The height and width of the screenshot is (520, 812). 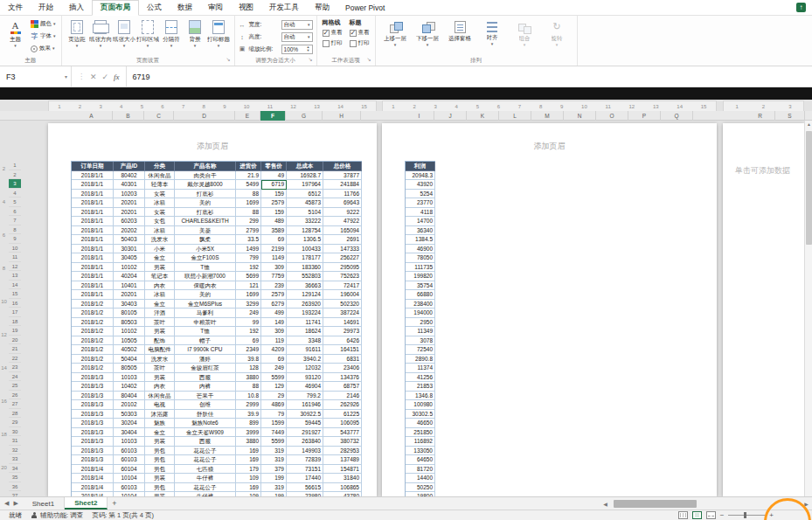 I want to click on cell: 39.8, so click(x=248, y=360).